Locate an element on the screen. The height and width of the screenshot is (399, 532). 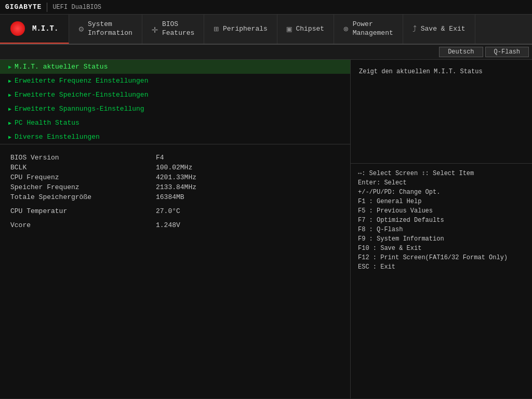
util-bar: Deutsch Q-Flash is located at coordinates (266, 52).